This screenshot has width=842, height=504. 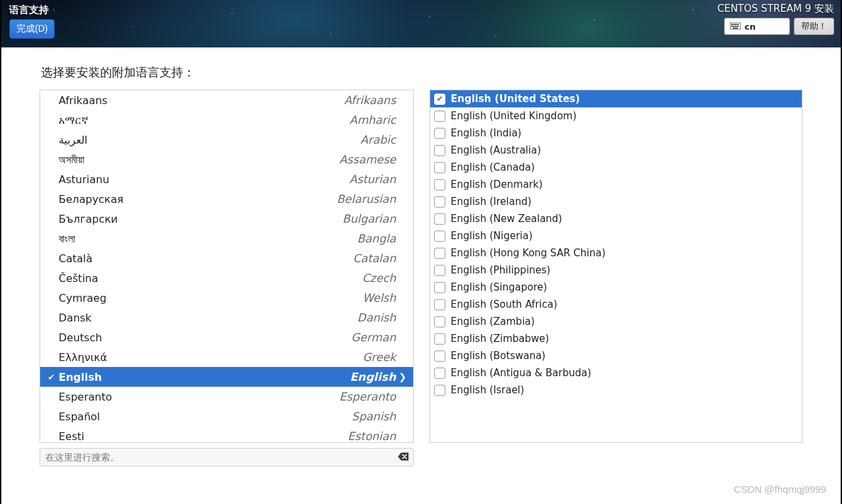 I want to click on locale-row: English (Canada), so click(x=616, y=167).